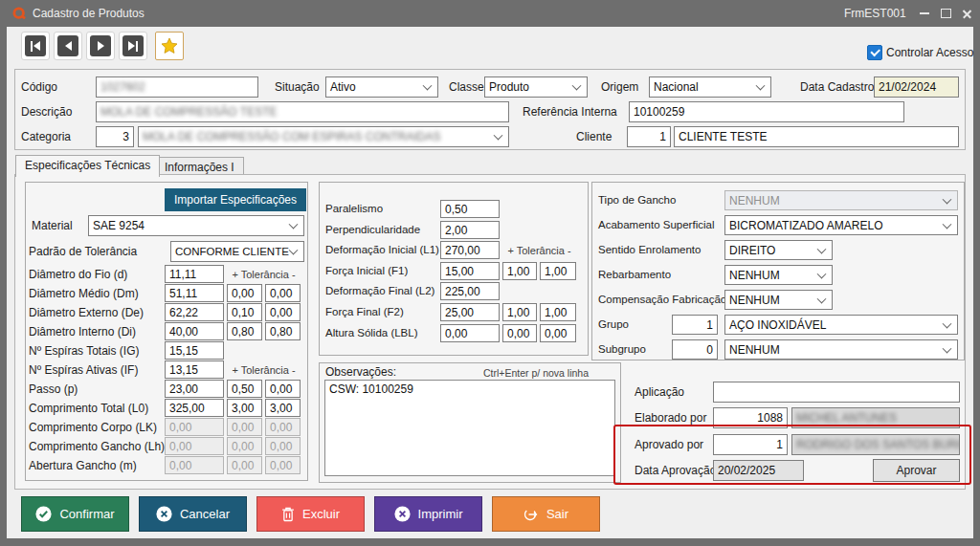 Image resolution: width=980 pixels, height=546 pixels. Describe the element at coordinates (115, 137) in the screenshot. I see `categoria-number-input: 3` at that location.